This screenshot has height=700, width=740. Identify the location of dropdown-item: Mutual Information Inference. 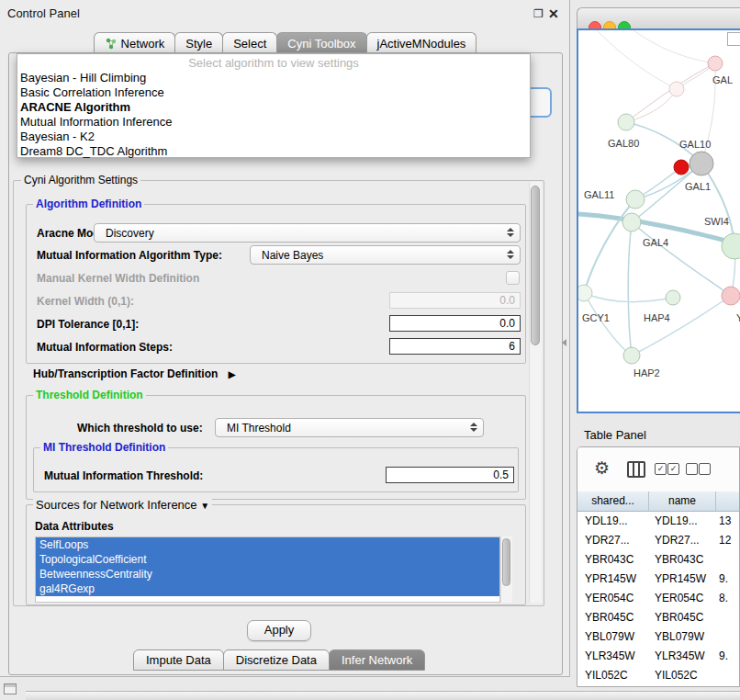
(274, 122).